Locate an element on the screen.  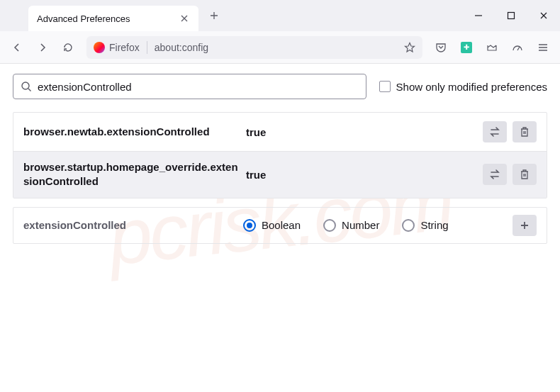
pocket-icon is located at coordinates (441, 47).